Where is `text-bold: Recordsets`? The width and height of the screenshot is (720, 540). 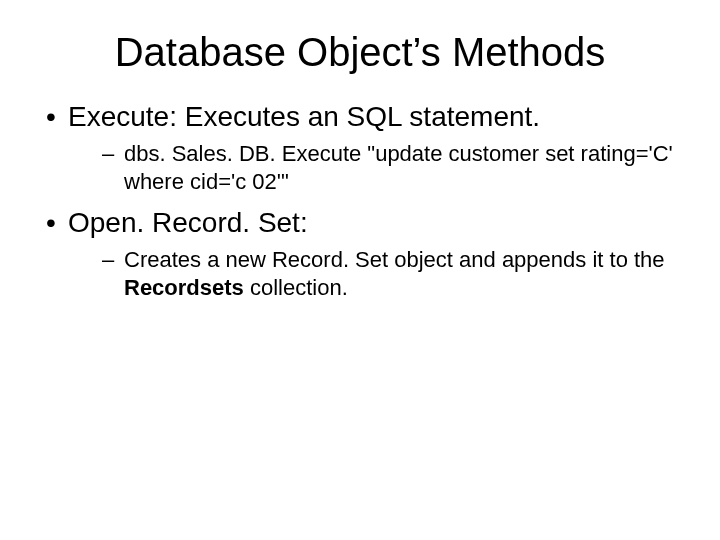
text-bold: Recordsets is located at coordinates (184, 288).